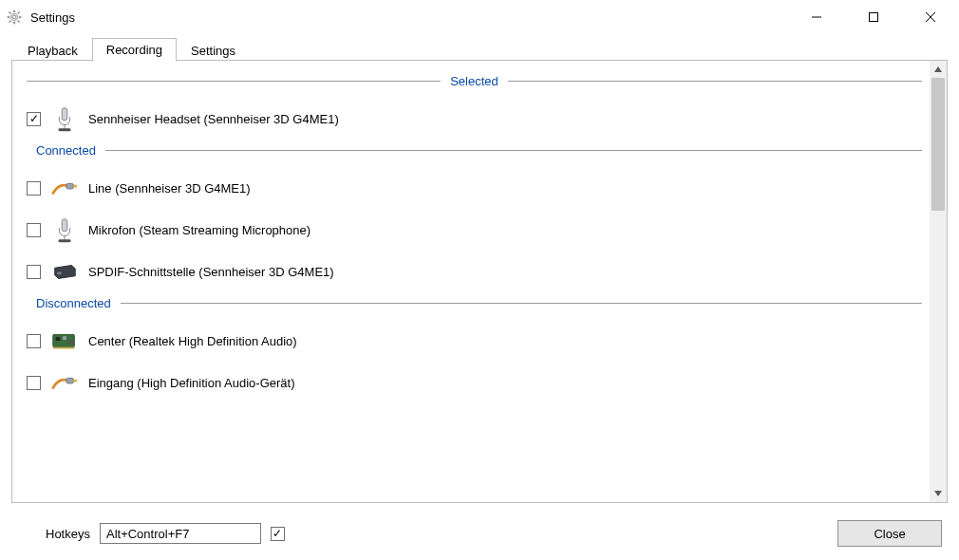 The image size is (959, 560). I want to click on device-row: Center (Realtek High Definition Audio), so click(475, 341).